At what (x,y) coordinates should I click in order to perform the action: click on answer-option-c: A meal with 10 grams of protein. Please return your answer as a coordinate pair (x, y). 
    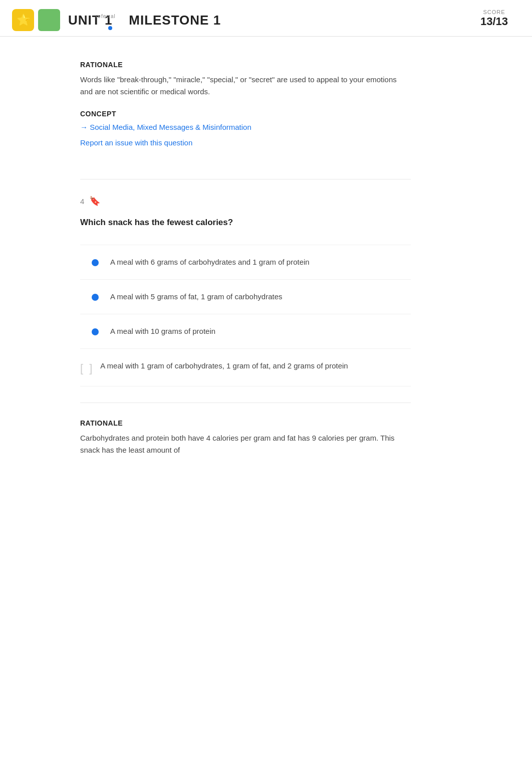
    Looking at the image, I should click on (245, 331).